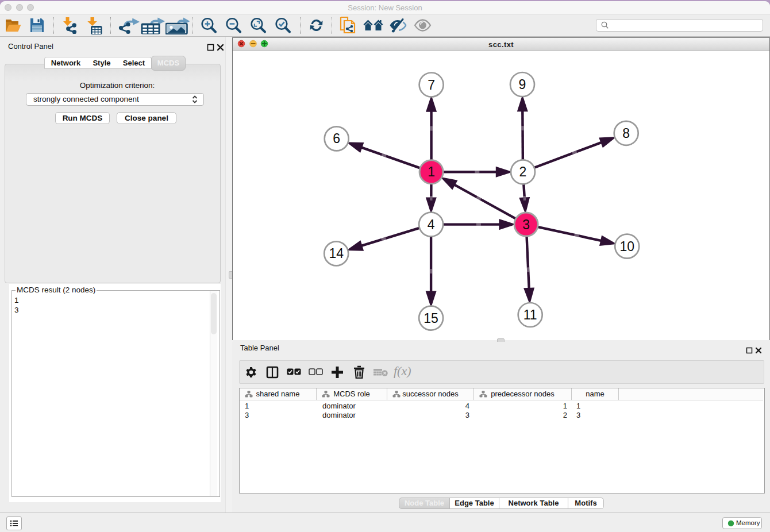  Describe the element at coordinates (523, 172) in the screenshot. I see `svg-text: 2` at that location.